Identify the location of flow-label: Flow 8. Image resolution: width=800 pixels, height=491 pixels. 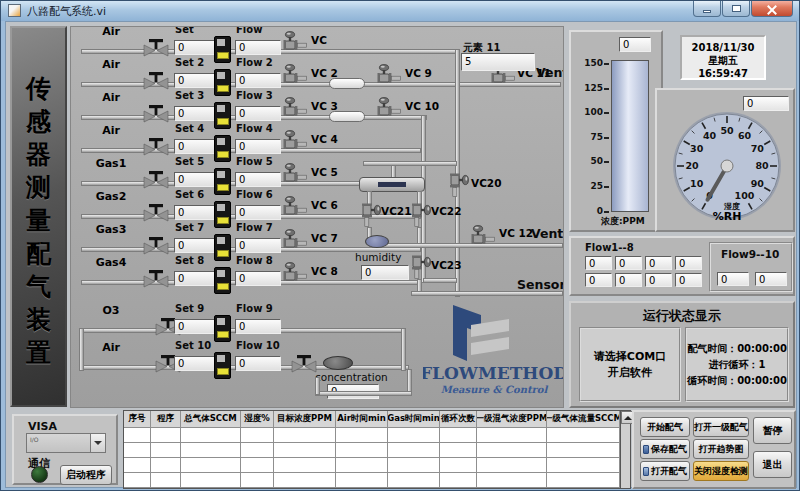
(254, 260).